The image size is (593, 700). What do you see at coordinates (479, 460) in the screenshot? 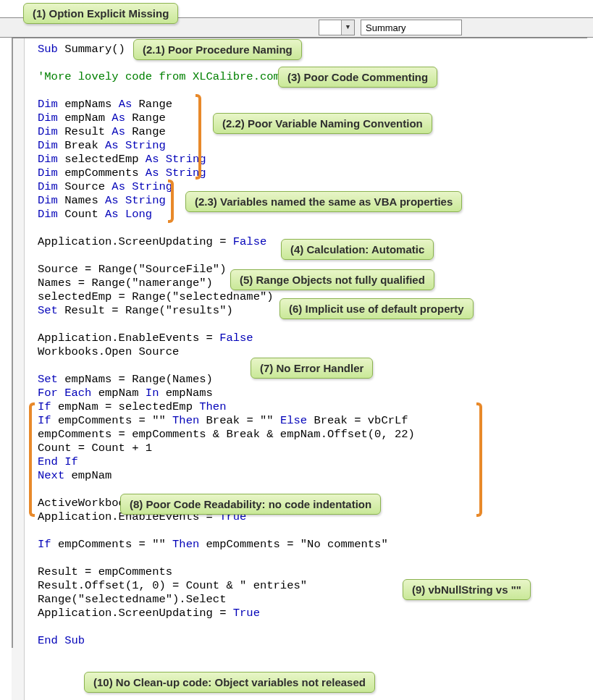
I see `bracket-8-right` at bounding box center [479, 460].